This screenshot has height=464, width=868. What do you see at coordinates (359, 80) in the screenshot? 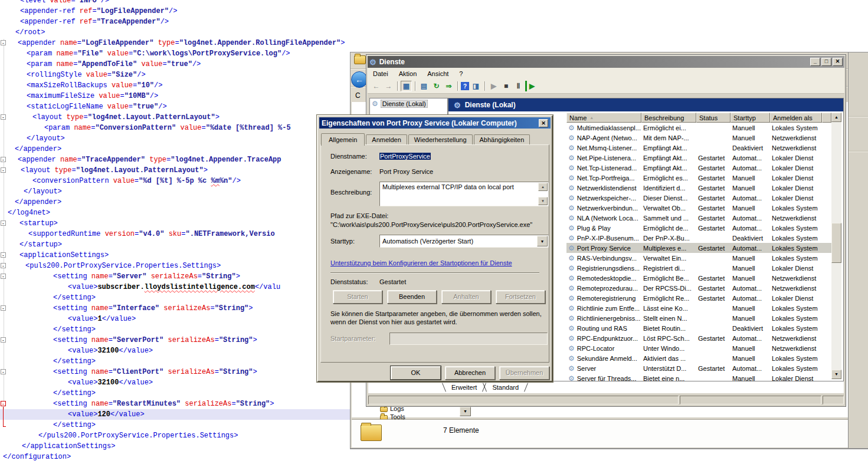
I see `back-button: ←` at bounding box center [359, 80].